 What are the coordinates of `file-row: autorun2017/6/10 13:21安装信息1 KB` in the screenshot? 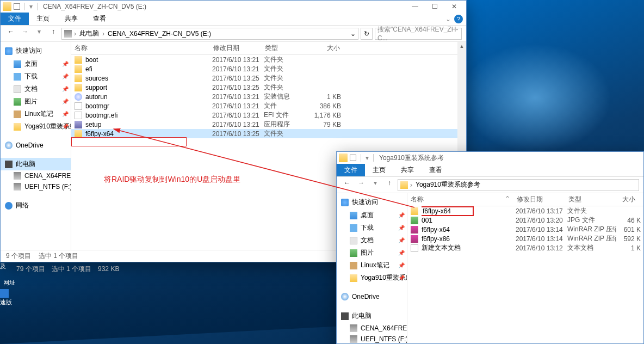 It's located at (269, 97).